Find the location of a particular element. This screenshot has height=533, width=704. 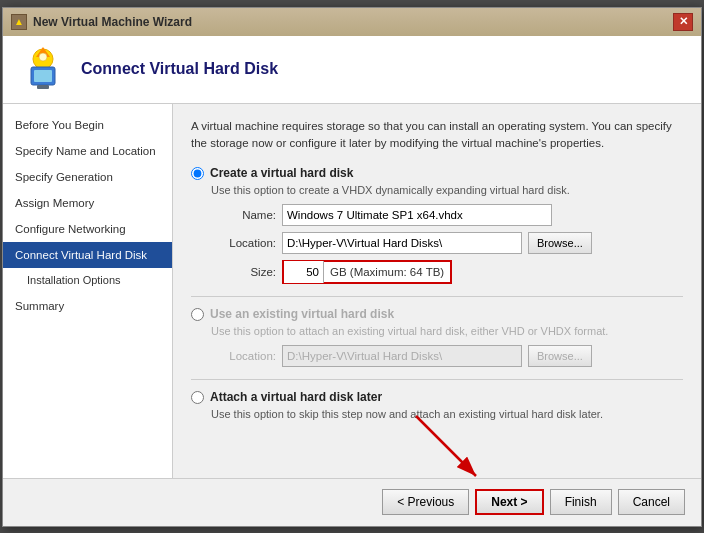

attach-later-radio-label: Attach a virtual hard disk later is located at coordinates (437, 397).